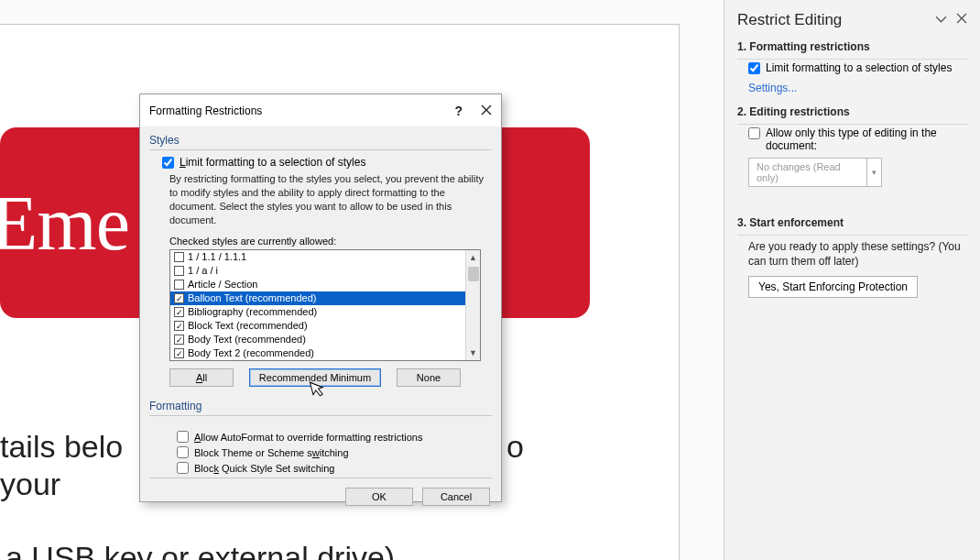 The width and height of the screenshot is (980, 560). I want to click on style-name: Balloon Text (recommended), so click(252, 299).